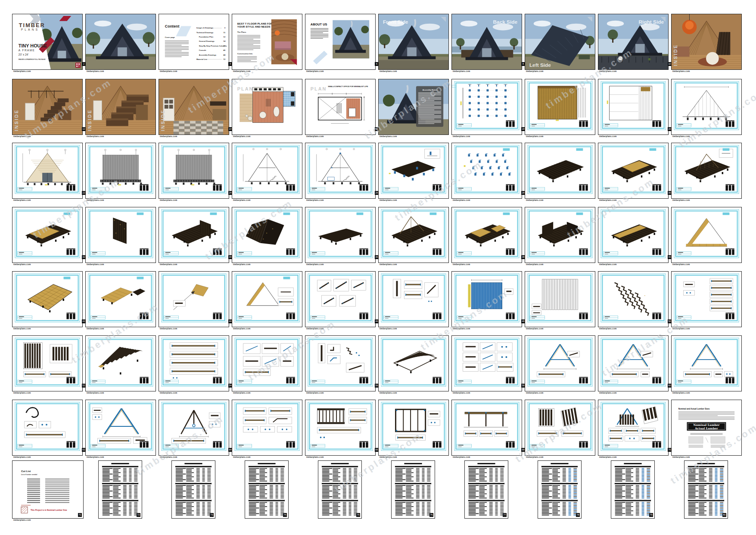 The height and width of the screenshot is (535, 756). Describe the element at coordinates (172, 27) in the screenshot. I see `contents-heading: Content` at that location.